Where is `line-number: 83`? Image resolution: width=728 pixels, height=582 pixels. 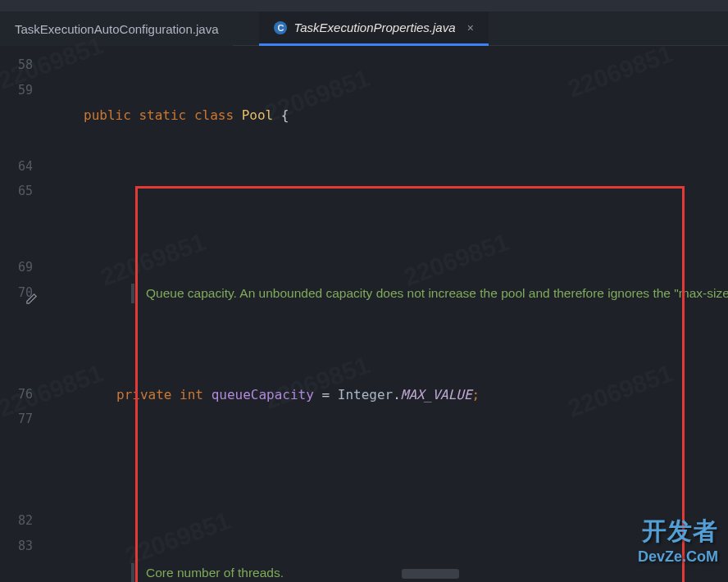
line-number: 83 is located at coordinates (16, 546).